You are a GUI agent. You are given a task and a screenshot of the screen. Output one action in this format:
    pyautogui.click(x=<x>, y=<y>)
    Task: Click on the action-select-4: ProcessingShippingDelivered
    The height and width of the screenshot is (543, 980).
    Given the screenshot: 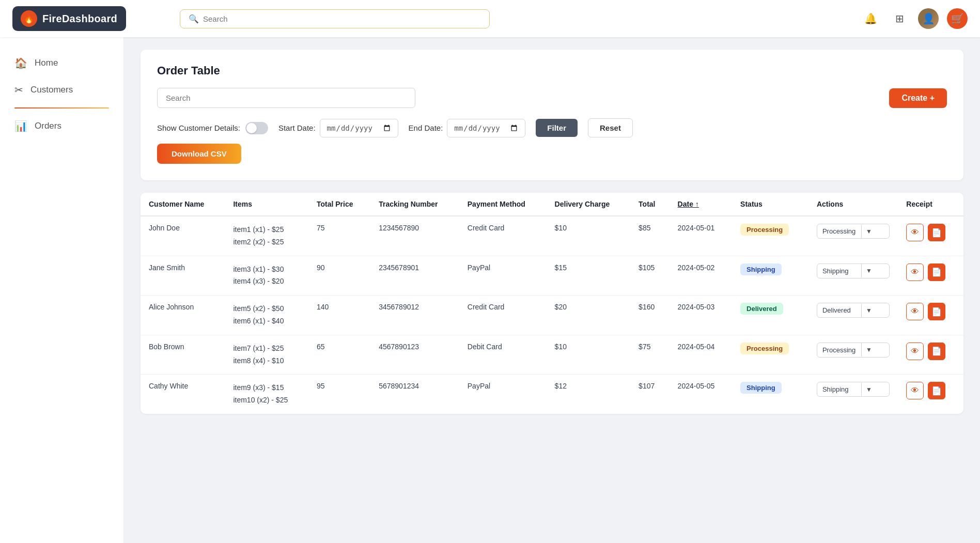 What is the action you would take?
    pyautogui.click(x=839, y=390)
    